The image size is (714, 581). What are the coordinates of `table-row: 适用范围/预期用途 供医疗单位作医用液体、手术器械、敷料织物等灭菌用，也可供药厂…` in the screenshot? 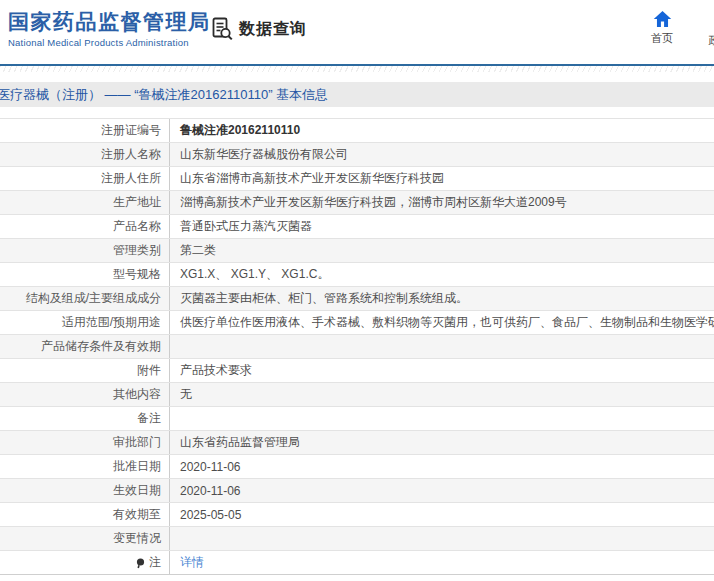 It's located at (357, 322).